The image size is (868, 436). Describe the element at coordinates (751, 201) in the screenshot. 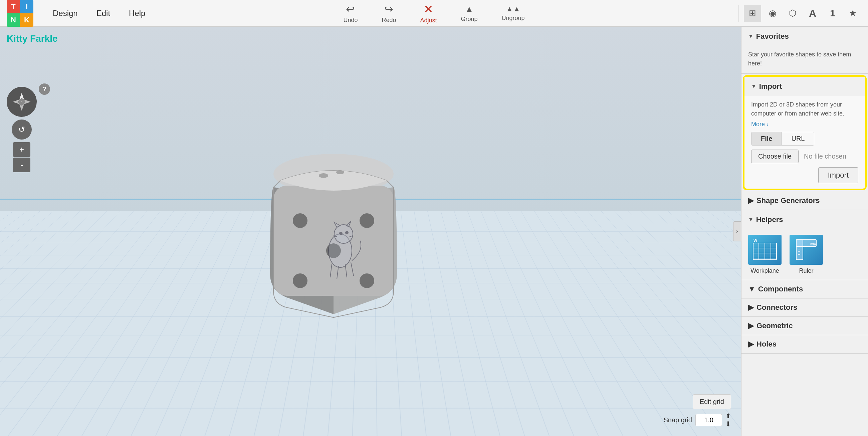

I see `shape-generators-arrow: ▶` at that location.